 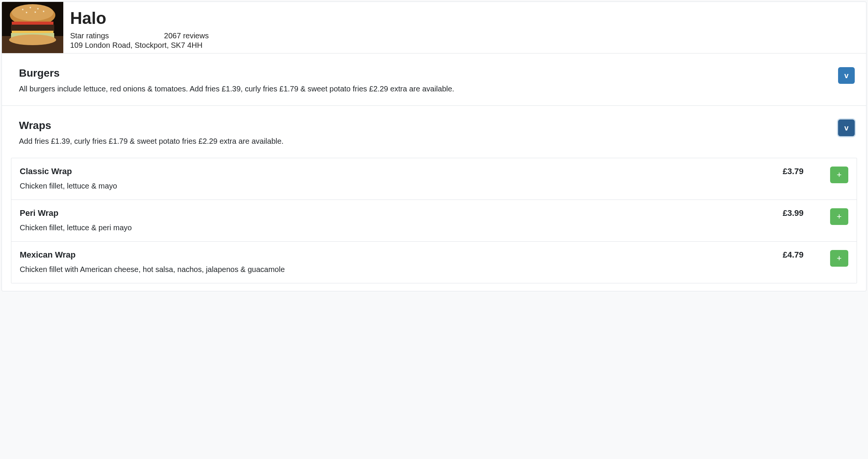 What do you see at coordinates (793, 255) in the screenshot?
I see `item-price: £4.79` at bounding box center [793, 255].